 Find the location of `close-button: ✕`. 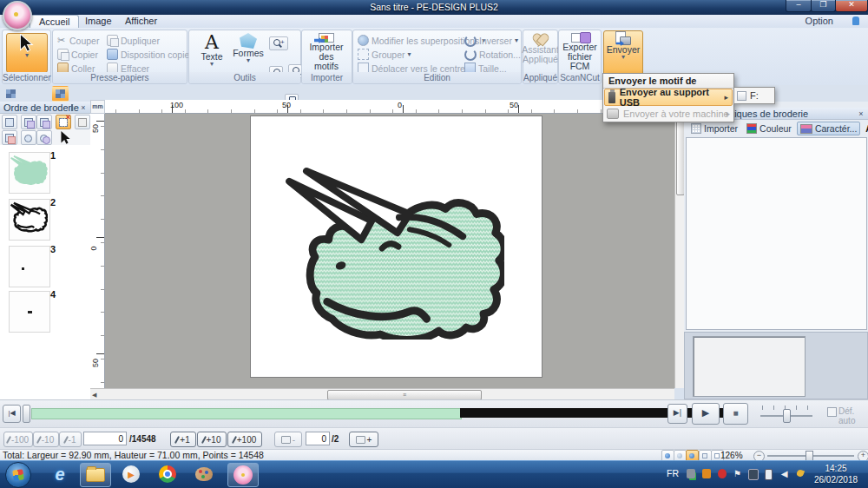

close-button: ✕ is located at coordinates (852, 6).